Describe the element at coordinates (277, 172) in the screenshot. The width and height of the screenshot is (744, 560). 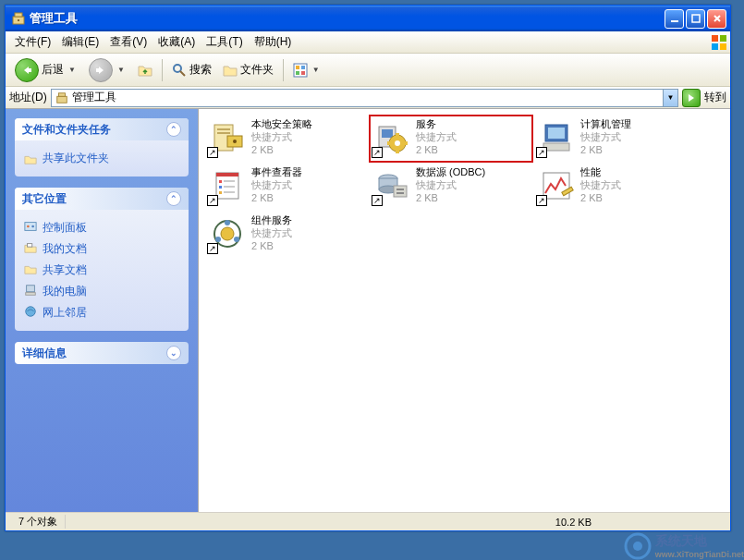
I see `file-name: 事件查看器` at that location.